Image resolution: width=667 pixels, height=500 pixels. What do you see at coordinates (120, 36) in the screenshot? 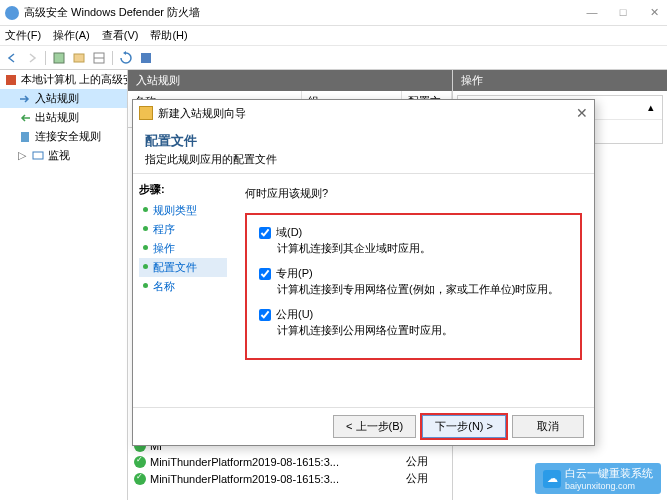
I see `menu-view: 查看(V)` at bounding box center [120, 36].